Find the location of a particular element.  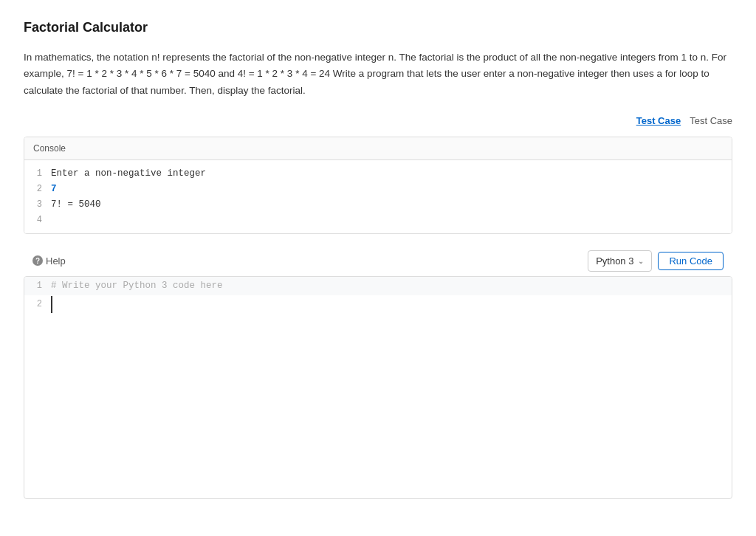

run-code-button: Run Code is located at coordinates (691, 261).